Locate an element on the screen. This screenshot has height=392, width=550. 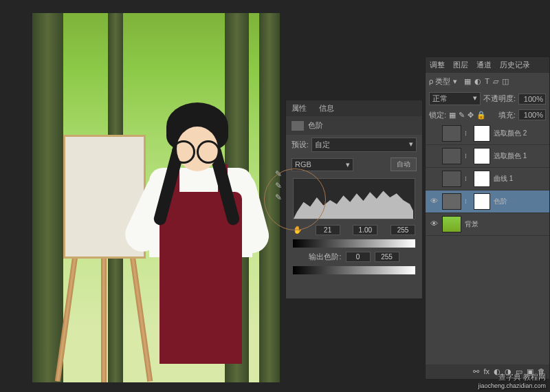
input-gradient is located at coordinates (354, 243).